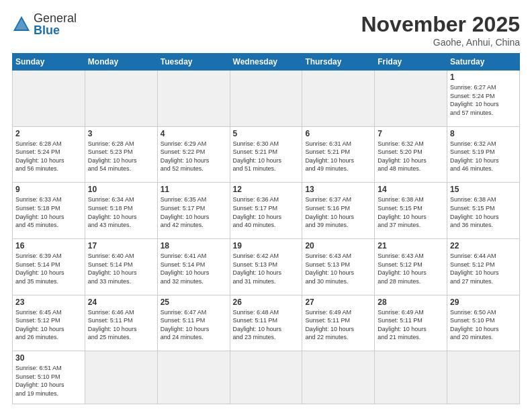  What do you see at coordinates (121, 267) in the screenshot?
I see `day-17: 17 Sunrise: 6:40 AMSunset: 5:14 PMDaylig…` at bounding box center [121, 267].